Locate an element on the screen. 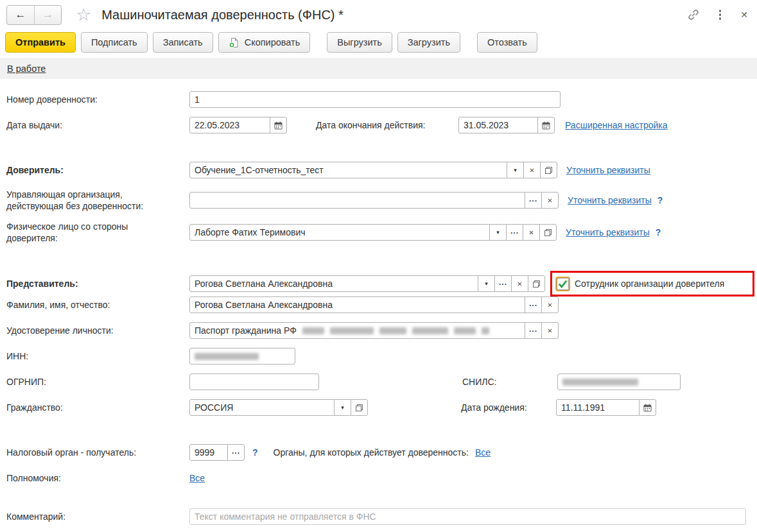  individual-help-icon: ? is located at coordinates (659, 232).